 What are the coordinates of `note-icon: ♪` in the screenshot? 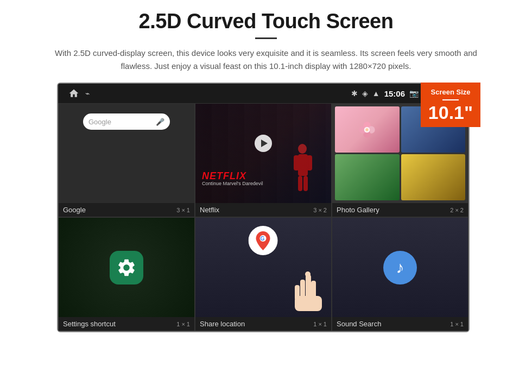 It's located at (401, 268).